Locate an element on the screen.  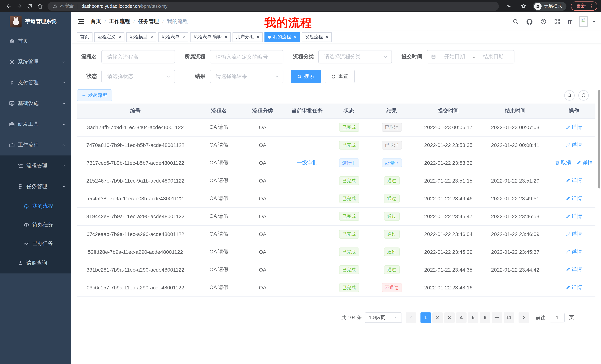
reset-button: 重置 is located at coordinates (340, 77).